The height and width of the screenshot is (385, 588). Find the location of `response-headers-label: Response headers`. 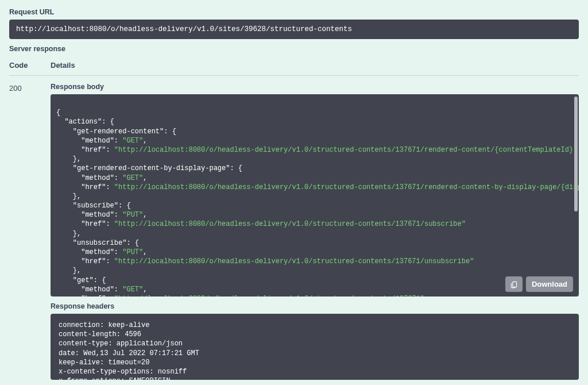

response-headers-label: Response headers is located at coordinates (315, 306).